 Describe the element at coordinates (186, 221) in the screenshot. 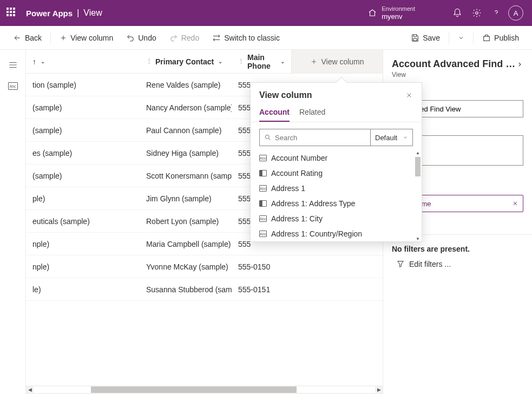

I see `cell-contact: Robert Lyon (sample)` at that location.